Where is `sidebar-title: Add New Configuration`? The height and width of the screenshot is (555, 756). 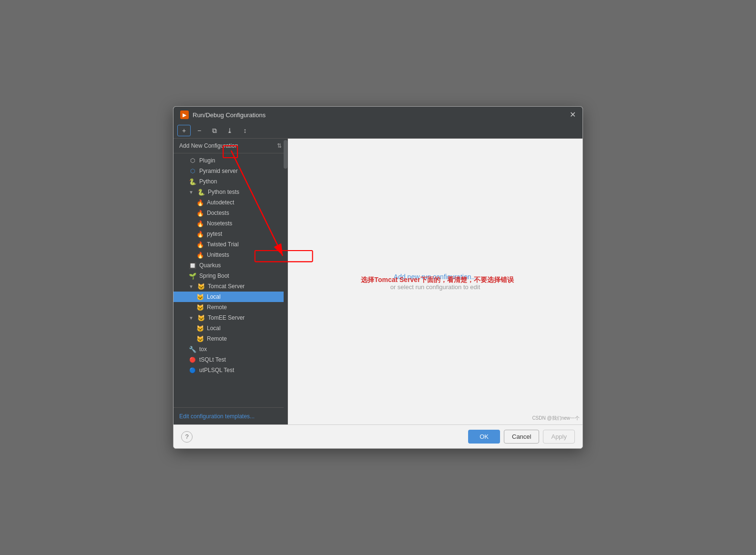
sidebar-title: Add New Configuration is located at coordinates (209, 146).